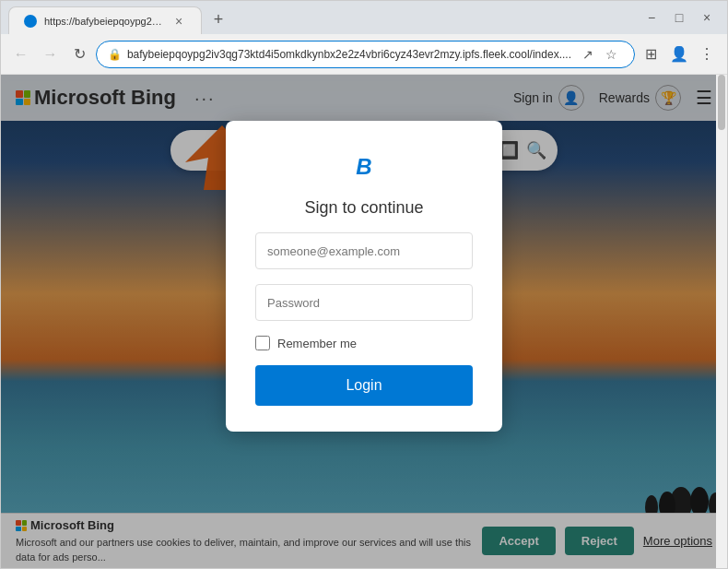  I want to click on profile-icon: 👤, so click(679, 54).